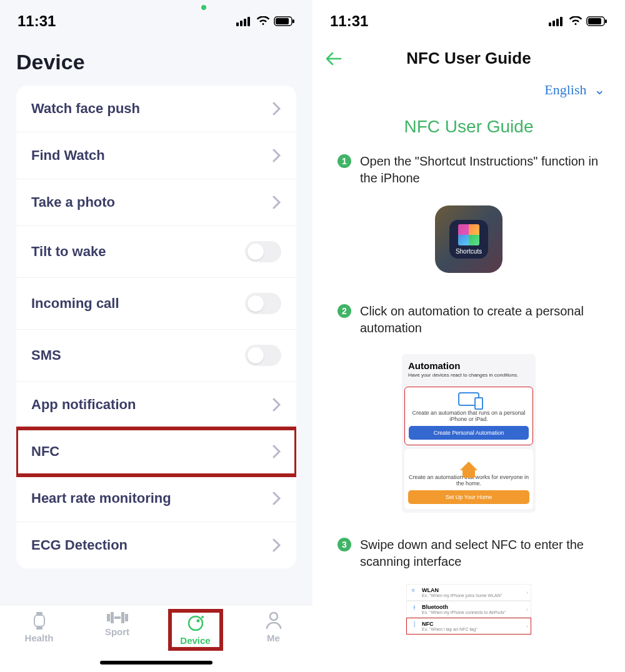 This screenshot has width=625, height=672. Describe the element at coordinates (39, 621) in the screenshot. I see `watch-icon` at that location.